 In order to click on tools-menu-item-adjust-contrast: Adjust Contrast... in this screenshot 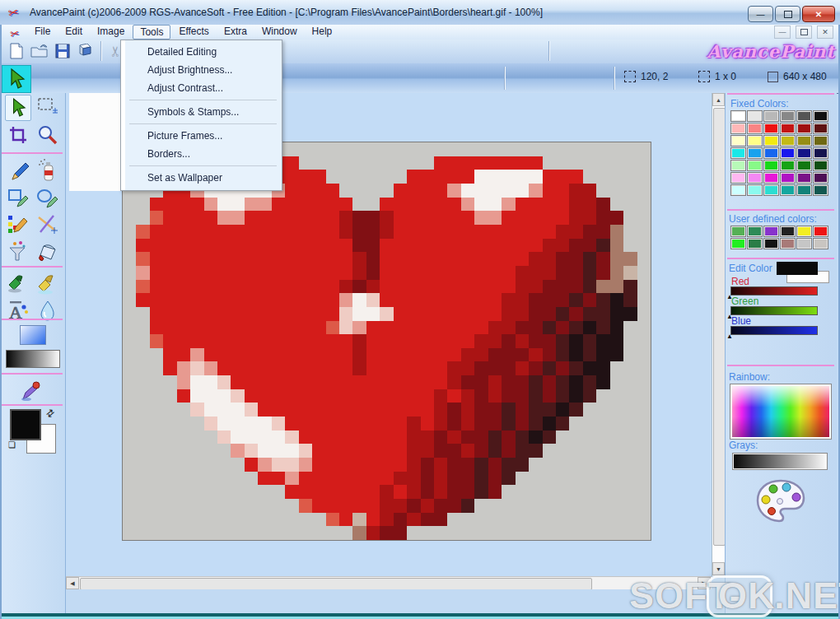, I will do `click(201, 88)`.